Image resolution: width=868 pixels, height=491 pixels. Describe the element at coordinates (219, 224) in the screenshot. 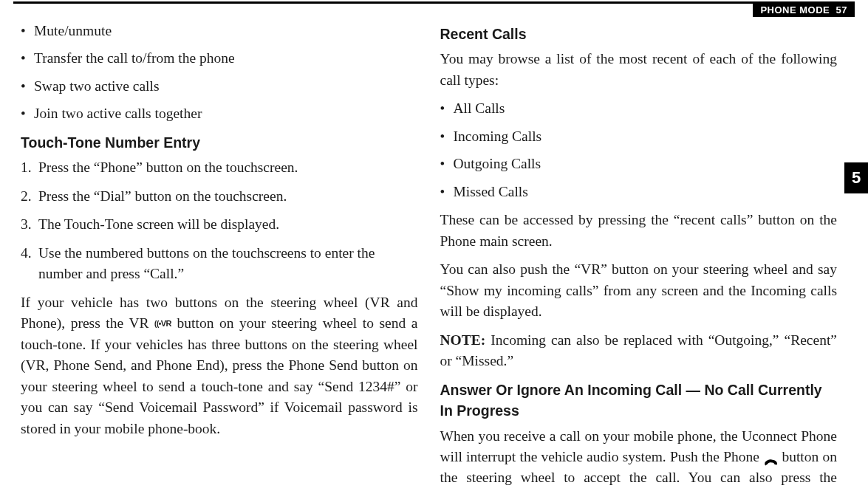

I see `step-item: 3.The Touch-Tone screen will be displaye…` at that location.